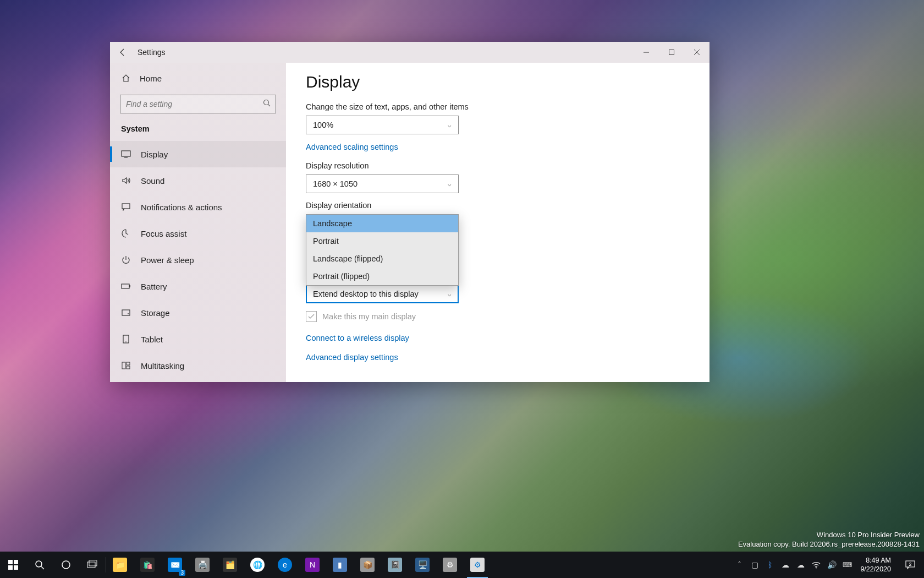 This screenshot has width=924, height=578. I want to click on taskbar-app-mail: ✉️ 3, so click(175, 565).